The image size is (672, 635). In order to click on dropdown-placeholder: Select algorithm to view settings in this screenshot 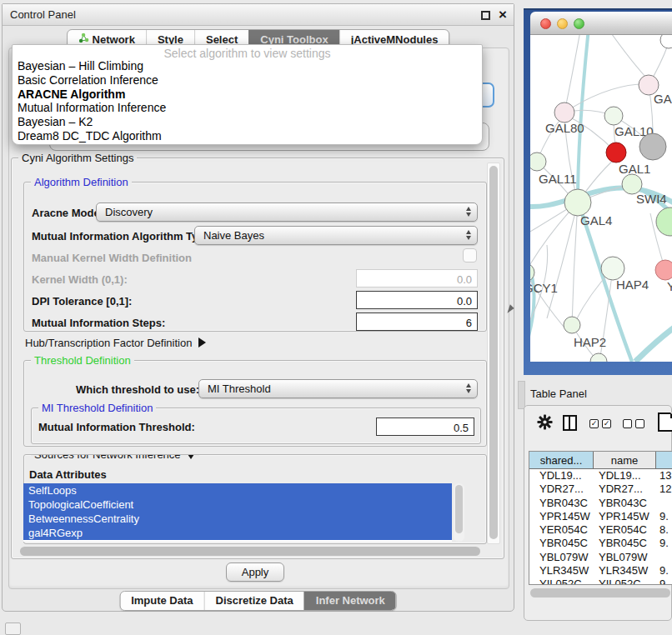, I will do `click(247, 52)`.